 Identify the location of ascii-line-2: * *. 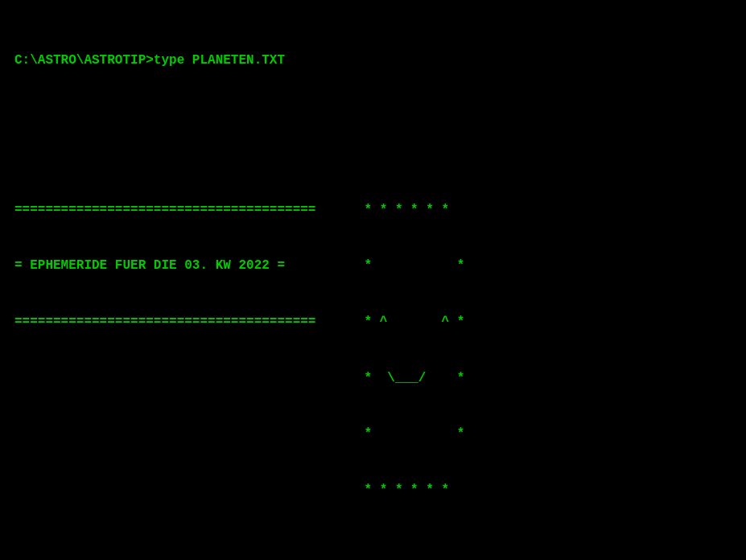
(414, 266).